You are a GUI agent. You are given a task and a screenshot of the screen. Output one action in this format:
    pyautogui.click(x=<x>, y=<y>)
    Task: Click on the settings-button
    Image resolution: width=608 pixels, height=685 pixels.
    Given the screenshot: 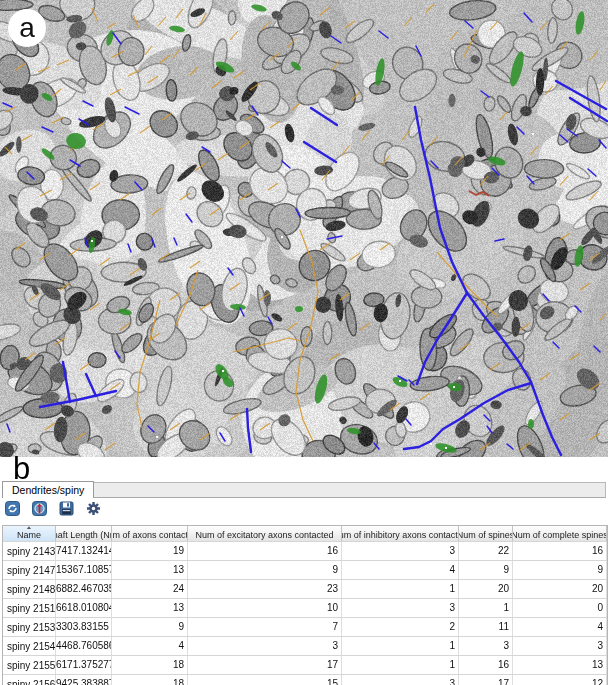 What is the action you would take?
    pyautogui.click(x=94, y=508)
    